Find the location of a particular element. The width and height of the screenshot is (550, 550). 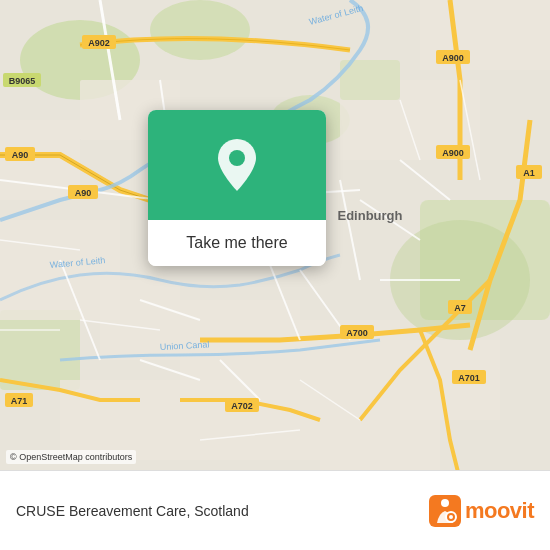

take-me-there-button: Take me there is located at coordinates (237, 243).